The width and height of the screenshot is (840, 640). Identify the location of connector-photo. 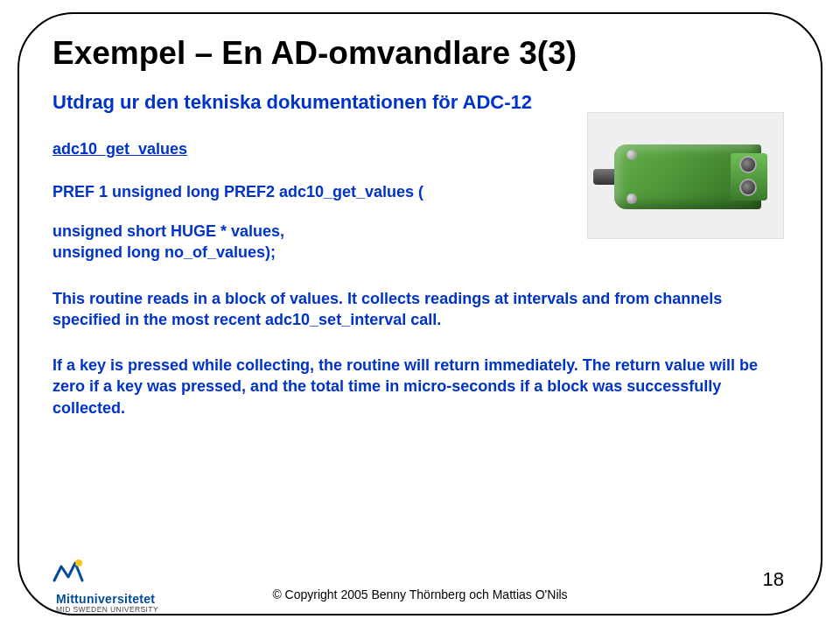
(686, 175).